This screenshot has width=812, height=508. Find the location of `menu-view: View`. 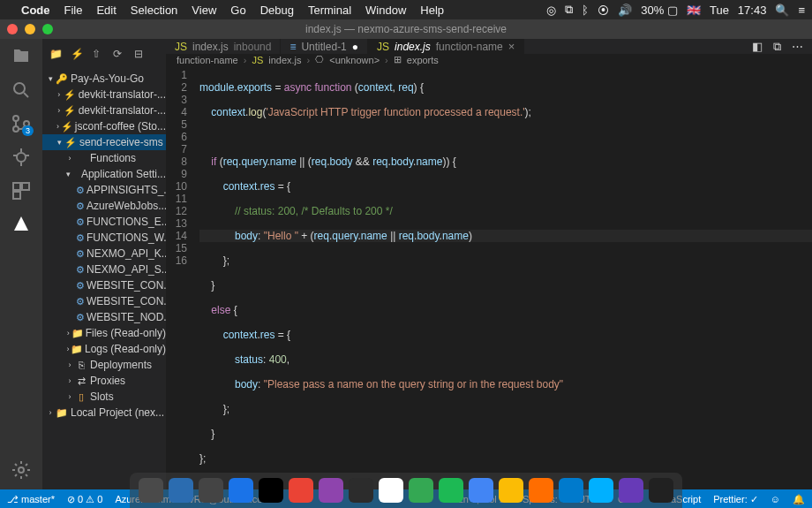

menu-view: View is located at coordinates (204, 11).